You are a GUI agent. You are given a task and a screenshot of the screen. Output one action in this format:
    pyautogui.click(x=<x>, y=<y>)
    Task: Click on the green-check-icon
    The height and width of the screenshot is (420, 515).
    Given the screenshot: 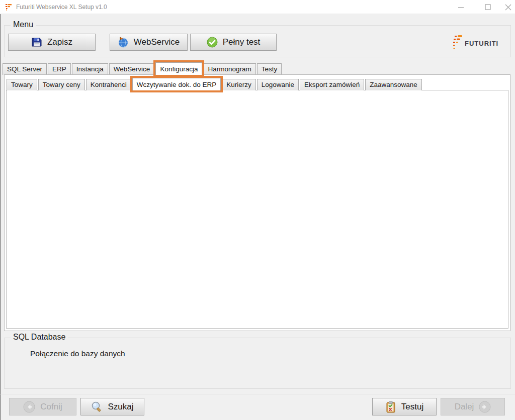 What is the action you would take?
    pyautogui.click(x=212, y=42)
    